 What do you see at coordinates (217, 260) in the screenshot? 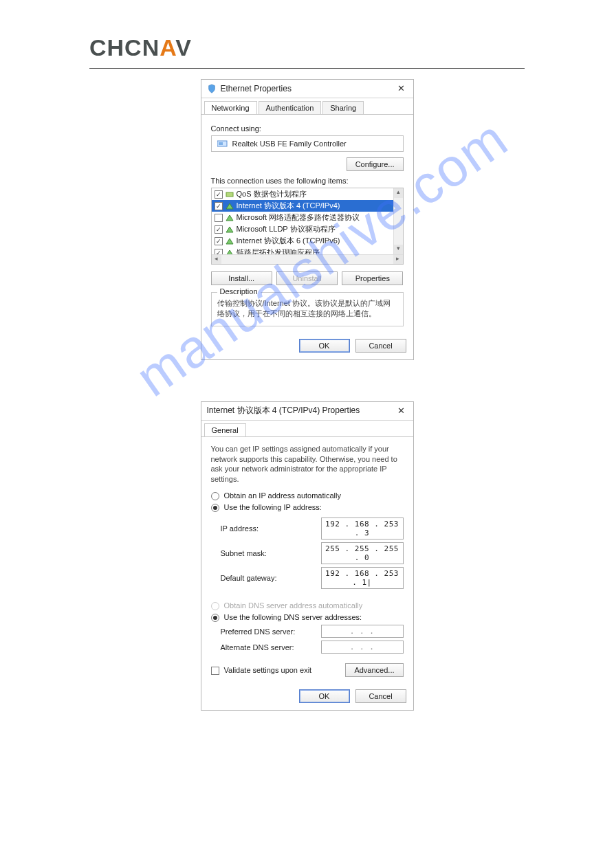
I see `scroll-left-icon: ◂` at bounding box center [217, 260].